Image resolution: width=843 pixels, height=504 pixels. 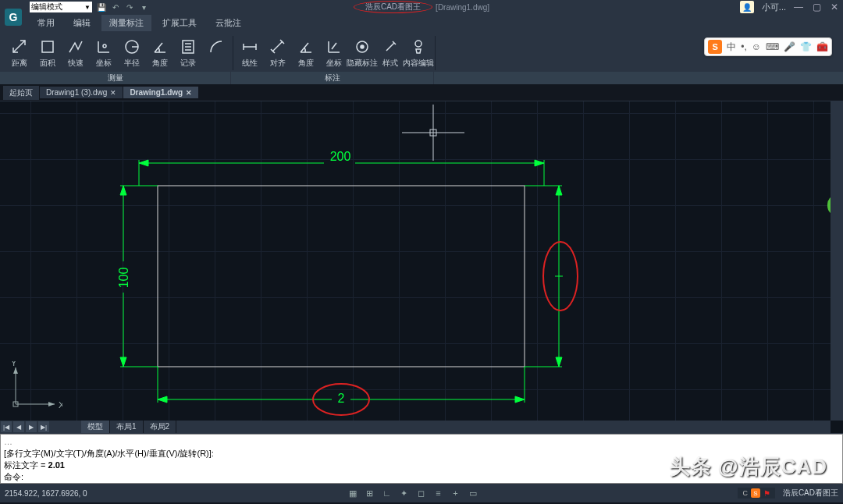 I want to click on status-ortho-icon: ∟, so click(x=387, y=493).